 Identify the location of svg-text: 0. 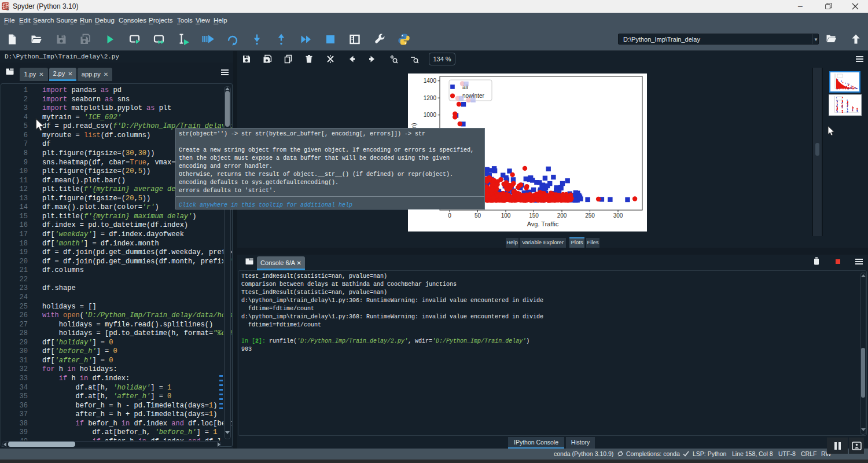
(450, 215).